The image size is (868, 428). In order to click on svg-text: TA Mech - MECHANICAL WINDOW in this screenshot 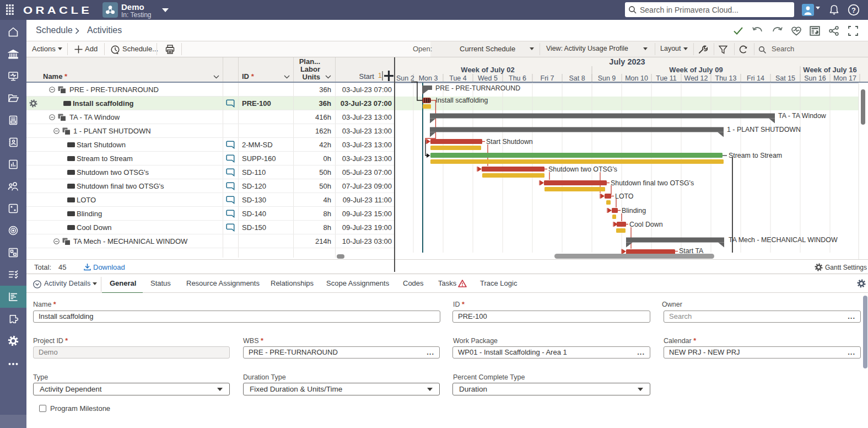, I will do `click(783, 240)`.